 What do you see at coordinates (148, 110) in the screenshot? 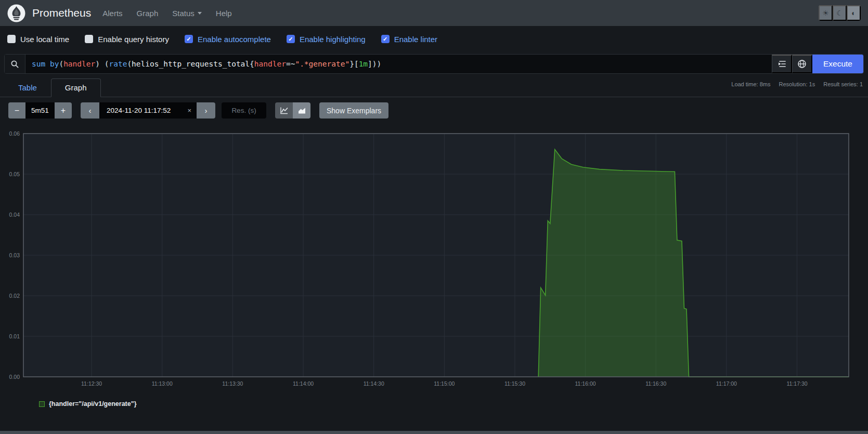
I see `end-time-input: 2024-11-20 11:17:52 ×` at bounding box center [148, 110].